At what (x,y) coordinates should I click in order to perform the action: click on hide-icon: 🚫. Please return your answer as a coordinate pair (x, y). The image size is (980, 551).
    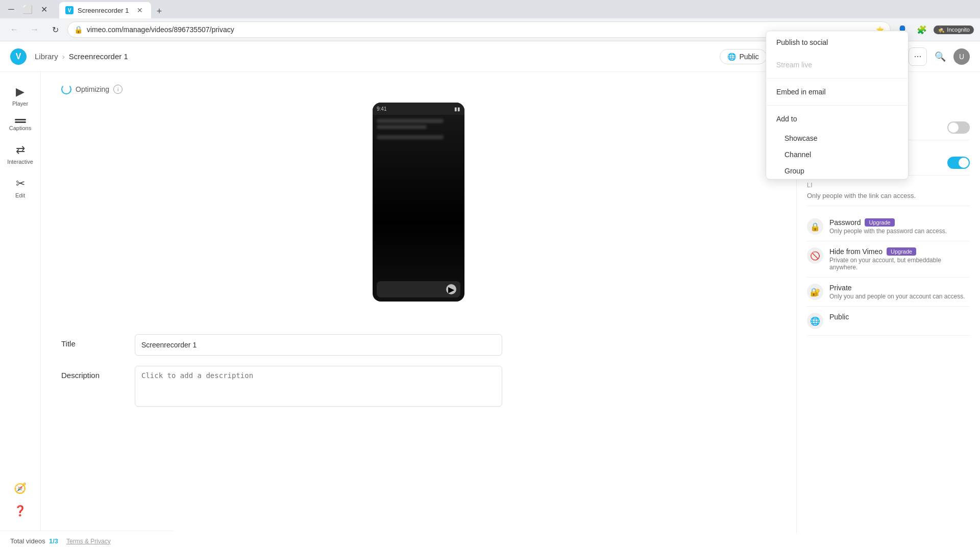
    Looking at the image, I should click on (815, 256).